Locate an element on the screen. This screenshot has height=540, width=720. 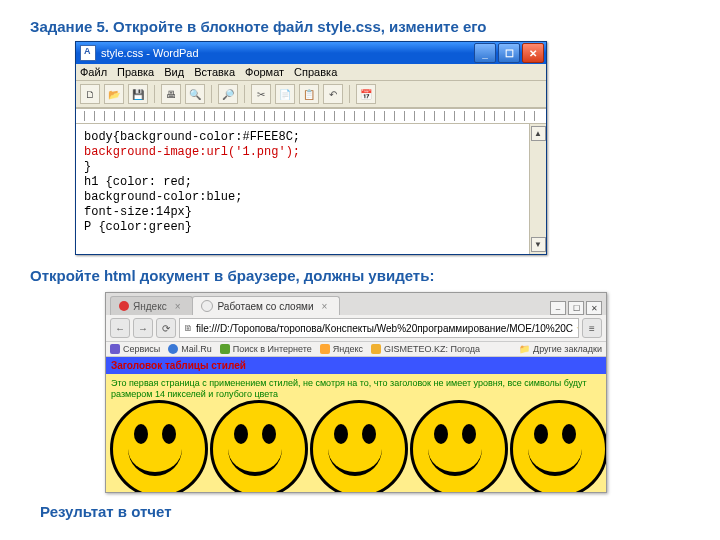
back-button: ← is located at coordinates (120, 328).